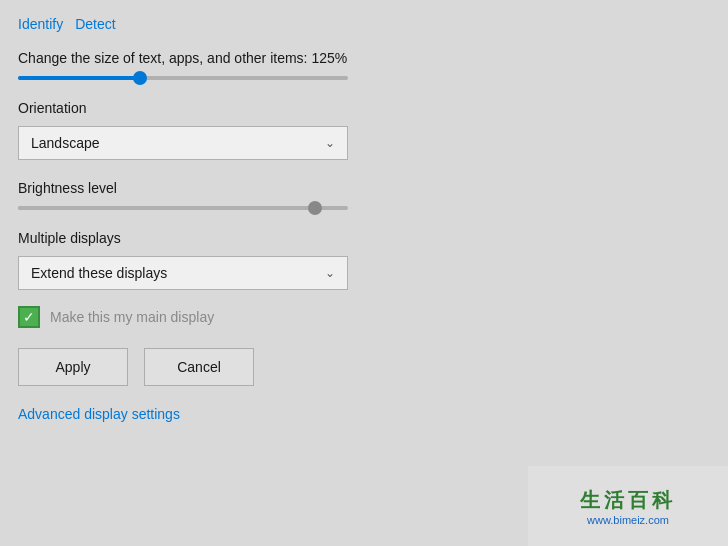  Describe the element at coordinates (183, 78) in the screenshot. I see `scale-slider-track` at that location.